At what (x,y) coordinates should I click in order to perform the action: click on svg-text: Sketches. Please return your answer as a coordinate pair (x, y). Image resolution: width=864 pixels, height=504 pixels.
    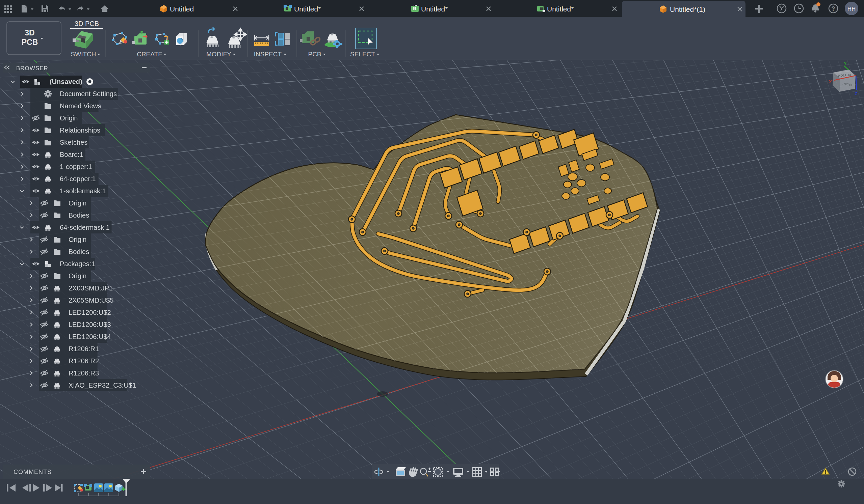
    Looking at the image, I should click on (73, 143).